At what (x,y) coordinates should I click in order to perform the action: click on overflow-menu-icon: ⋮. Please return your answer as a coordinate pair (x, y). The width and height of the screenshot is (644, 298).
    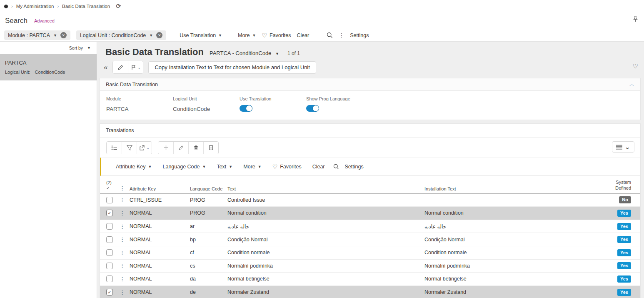
    Looking at the image, I should click on (342, 35).